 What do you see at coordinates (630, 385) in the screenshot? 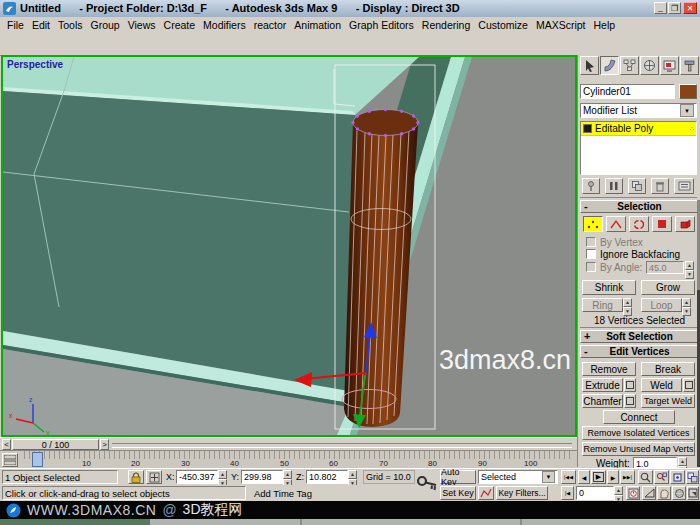
I see `extrude-settings-button` at bounding box center [630, 385].